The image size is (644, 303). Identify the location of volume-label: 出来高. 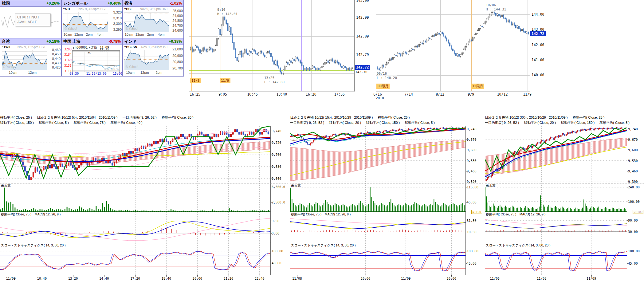
(491, 186).